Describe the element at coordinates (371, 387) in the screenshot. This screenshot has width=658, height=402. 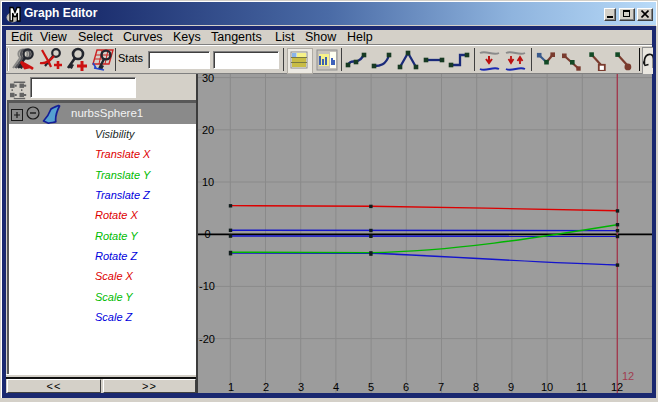
I see `svg-text: 5` at that location.